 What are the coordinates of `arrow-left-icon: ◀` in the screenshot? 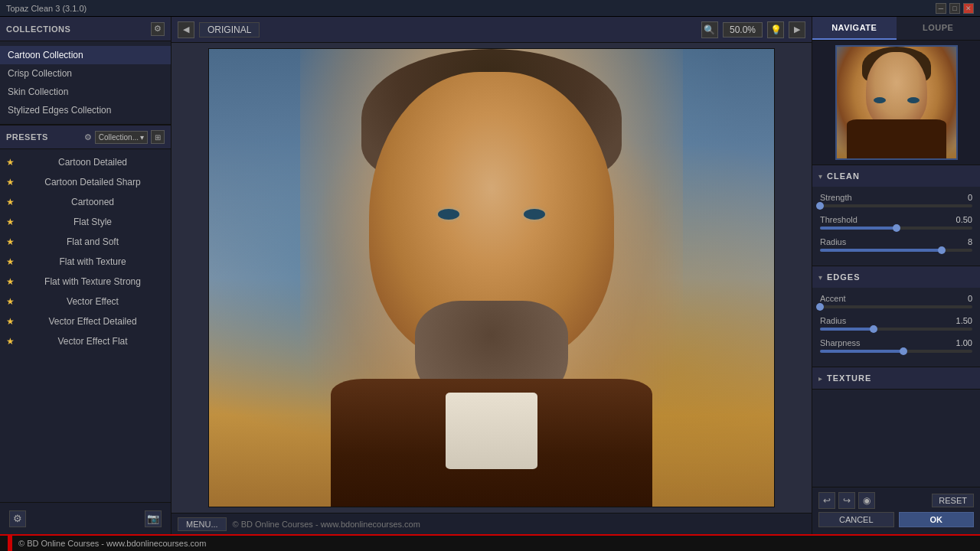 It's located at (186, 29).